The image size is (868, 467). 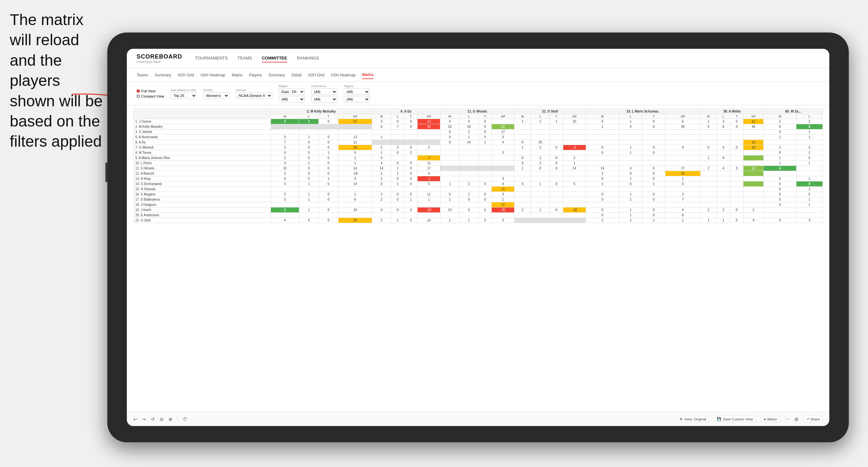 What do you see at coordinates (478, 419) in the screenshot?
I see `bottom-toolbar: ↩ ↪ ↺ ⊖ ⊕ ⏱ 👁 View: Original 💾 Save Cust…` at bounding box center [478, 419].